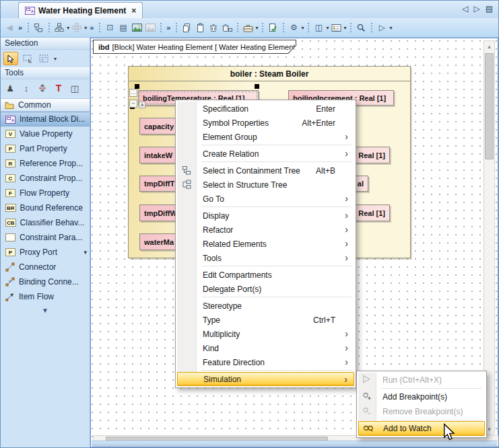  Describe the element at coordinates (10, 297) in the screenshot. I see `item-flow-icon` at that location.